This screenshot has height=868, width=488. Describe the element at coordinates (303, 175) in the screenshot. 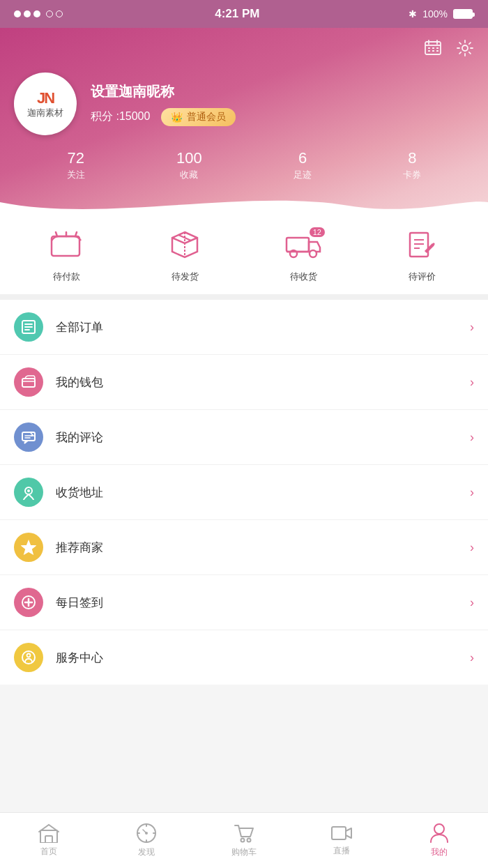

I see `stat-footprint-label: 足迹` at that location.